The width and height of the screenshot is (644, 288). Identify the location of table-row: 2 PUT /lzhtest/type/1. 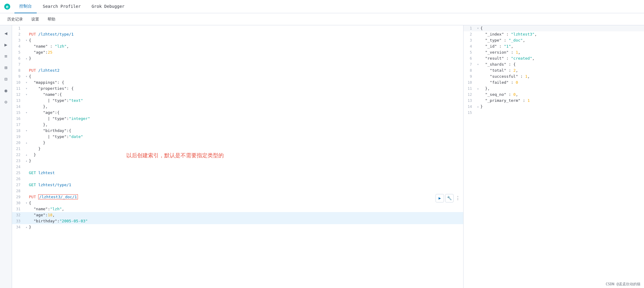
(238, 34).